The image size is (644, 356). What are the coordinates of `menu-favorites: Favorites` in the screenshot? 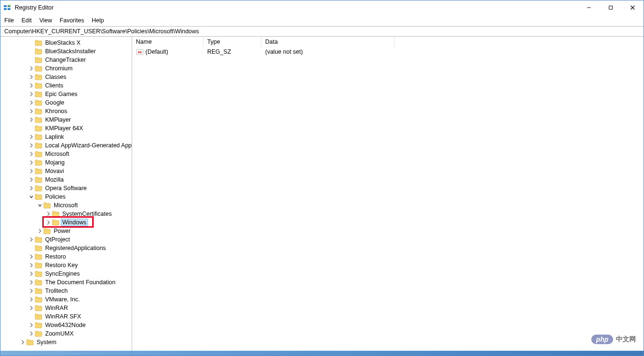 It's located at (72, 20).